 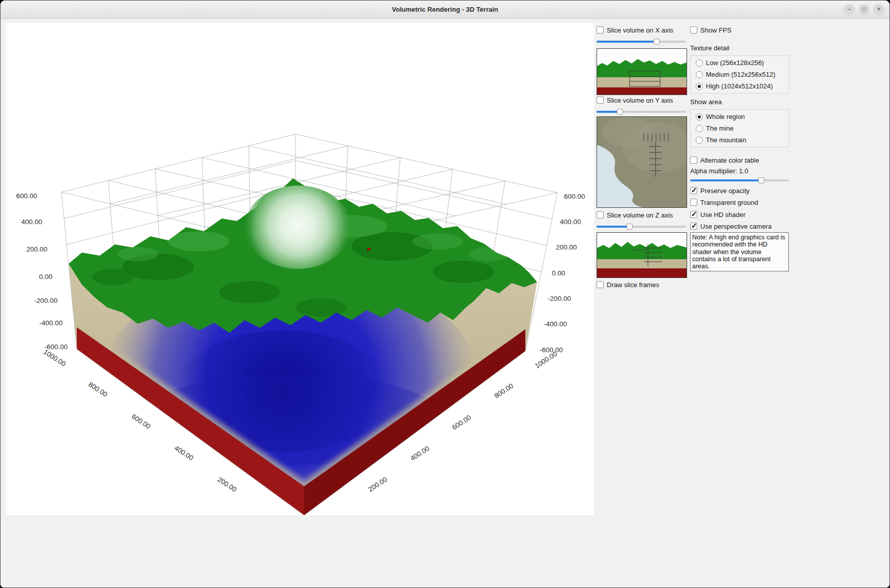 I want to click on window-title: Volumetric Rendering - 3D Terrain, so click(x=444, y=9).